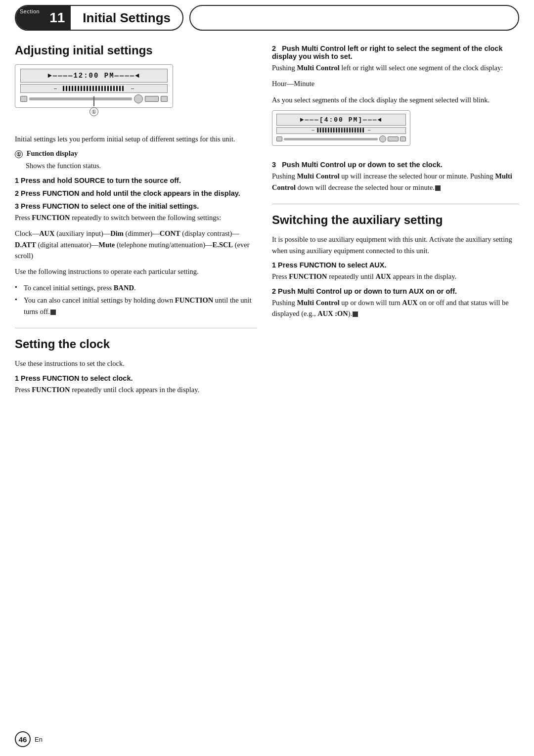 This screenshot has width=534, height=756. I want to click on device-image2-section: ►———[4:00 PM]———◄ — ▌▌▌▌▌▌▌▌▌▌▌▌▌▌▌▌▌▌ —, so click(396, 131).